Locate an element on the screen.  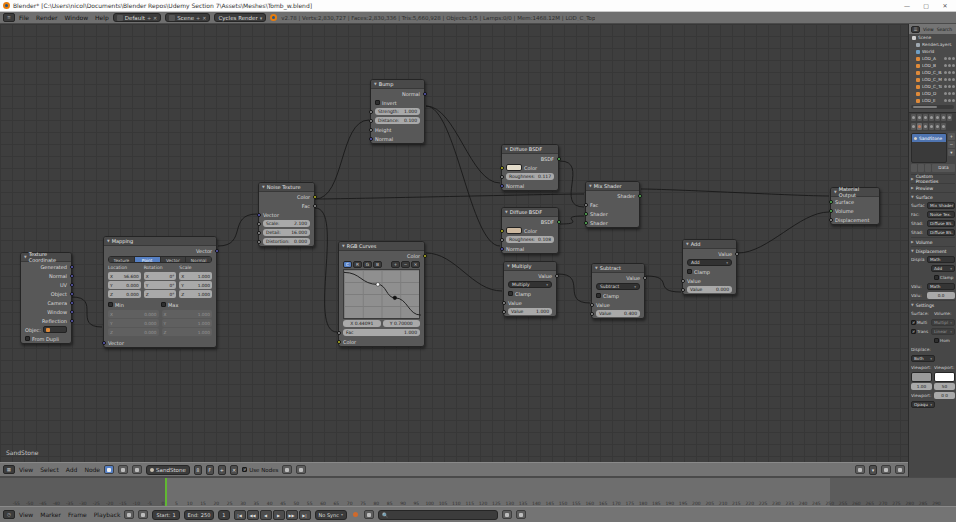
property-dropdown: Add▾ is located at coordinates (943, 268).